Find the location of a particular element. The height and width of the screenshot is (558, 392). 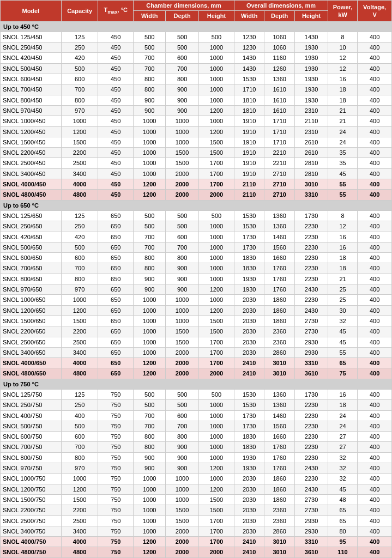

table-row: SNOL 125/4501254505005005001230106014308… is located at coordinates (196, 37).